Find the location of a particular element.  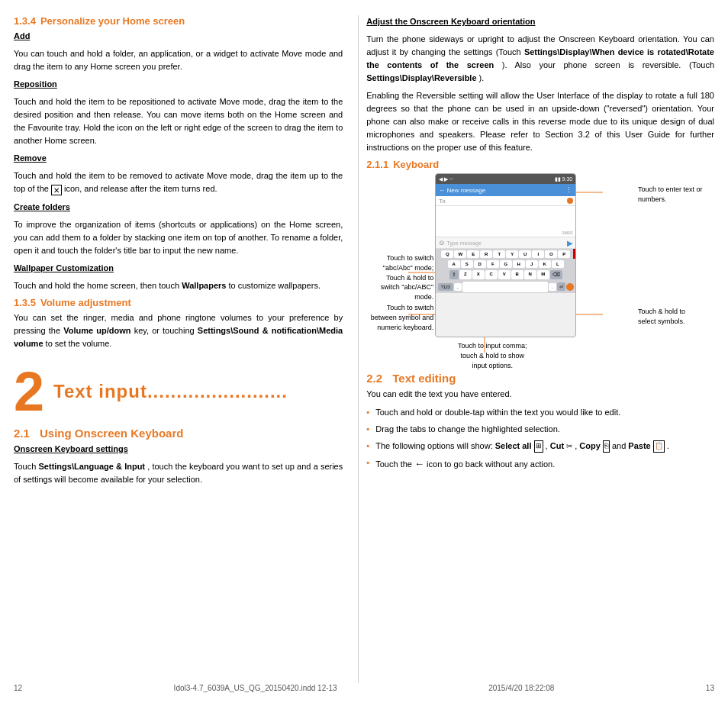

status-left: ◀ ▶ ∵ is located at coordinates (446, 179).